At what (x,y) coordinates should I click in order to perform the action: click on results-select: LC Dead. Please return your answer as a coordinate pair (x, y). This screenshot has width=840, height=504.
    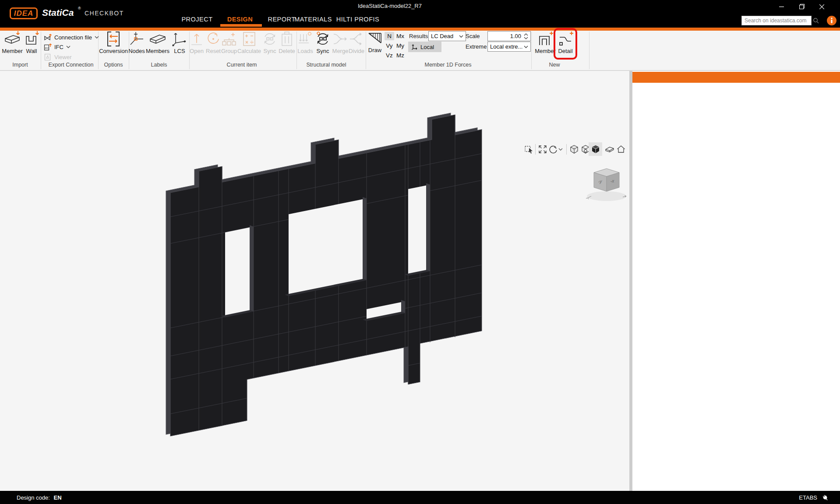
    Looking at the image, I should click on (447, 36).